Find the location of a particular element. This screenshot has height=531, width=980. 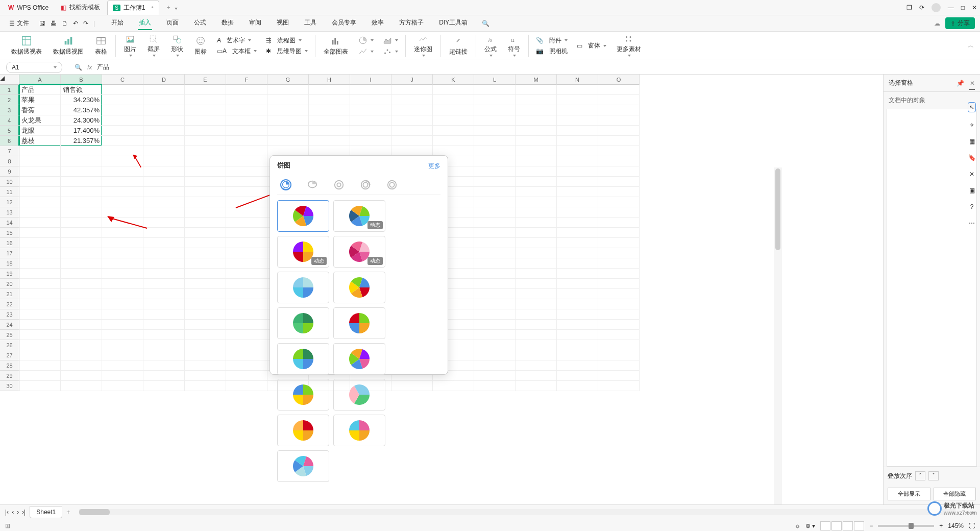

new-tab-button: ＋ is located at coordinates (168, 7).